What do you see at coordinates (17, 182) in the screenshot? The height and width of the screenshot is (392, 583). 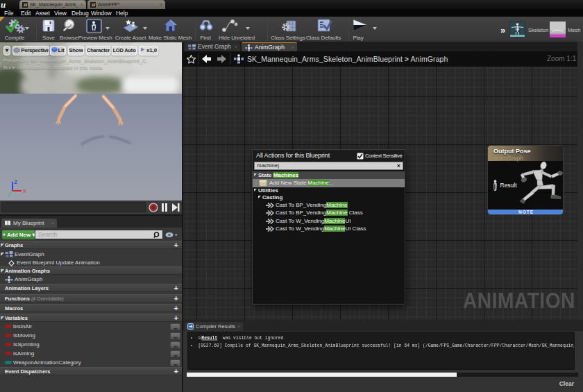 I see `svg-text: Z` at bounding box center [17, 182].